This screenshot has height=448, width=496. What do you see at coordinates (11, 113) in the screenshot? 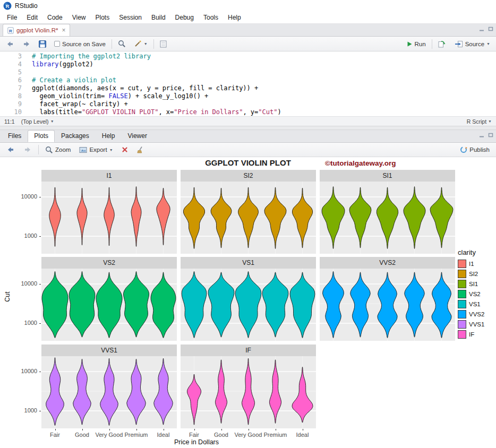
I see `line-number: 10` at bounding box center [11, 113].